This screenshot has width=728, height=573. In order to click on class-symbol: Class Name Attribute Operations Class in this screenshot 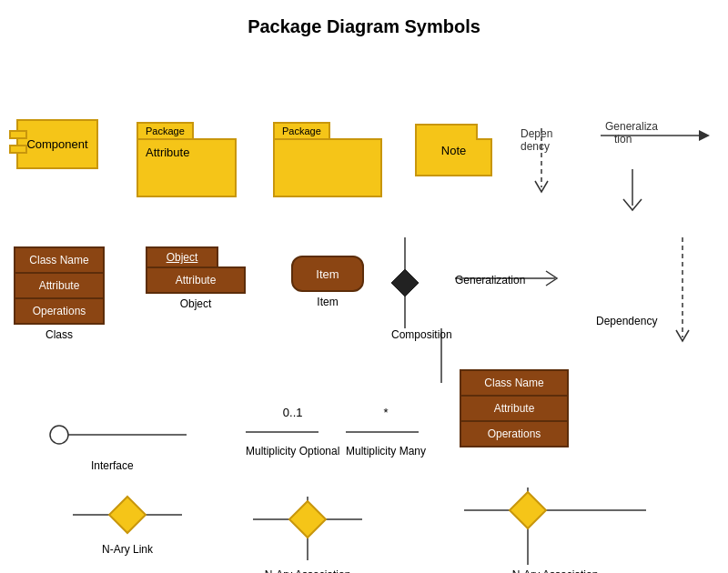, I will do `click(59, 294)`.